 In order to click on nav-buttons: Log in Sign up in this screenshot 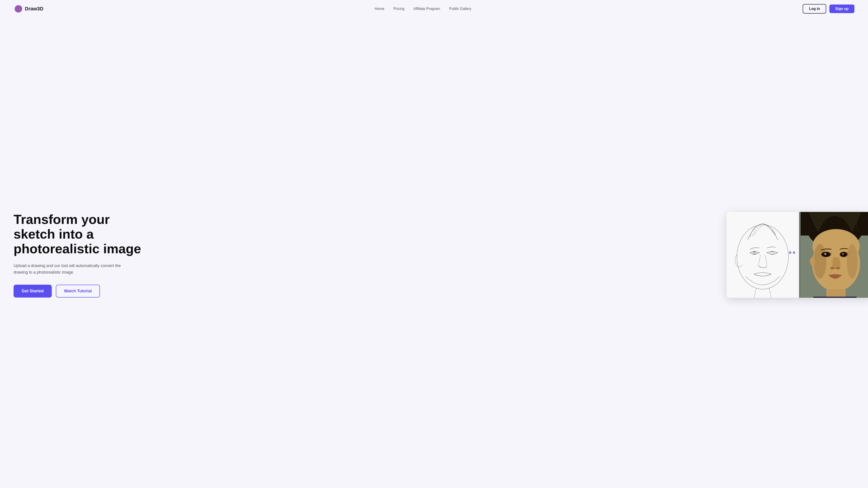, I will do `click(829, 9)`.